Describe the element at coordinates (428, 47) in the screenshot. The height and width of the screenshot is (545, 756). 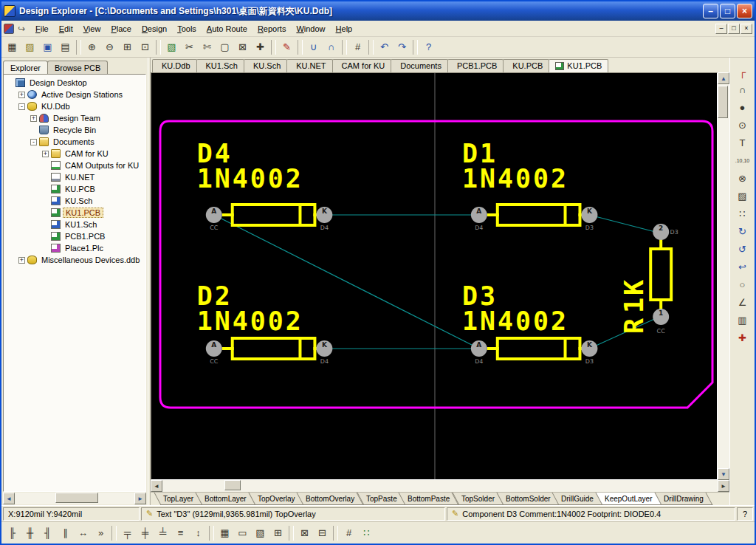
I see `help-icon: ?` at that location.